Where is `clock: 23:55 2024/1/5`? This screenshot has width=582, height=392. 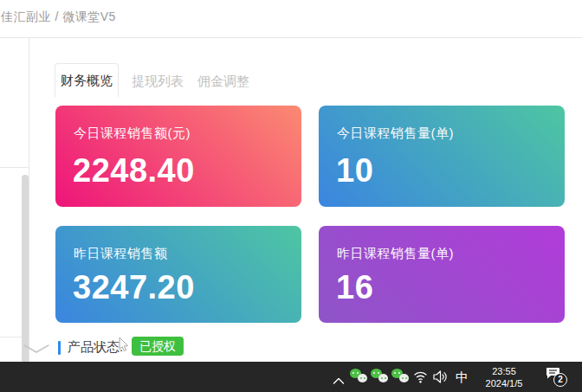 clock: 23:55 2024/1/5 is located at coordinates (504, 377).